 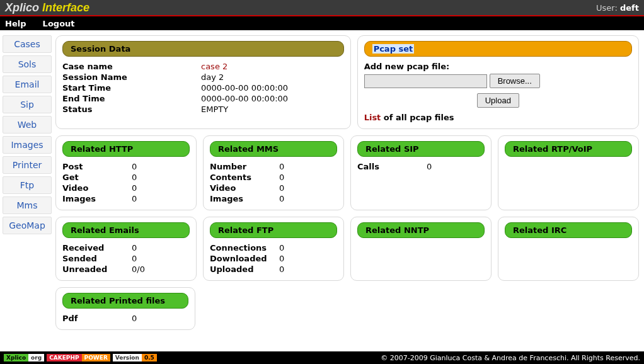 I want to click on related-irc-card: Related IRC, so click(x=568, y=249).